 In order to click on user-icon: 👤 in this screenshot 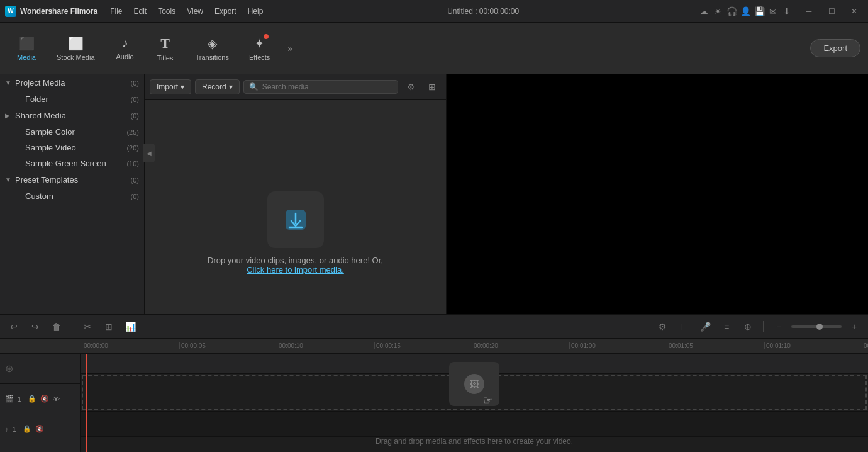, I will do `click(745, 11)`.